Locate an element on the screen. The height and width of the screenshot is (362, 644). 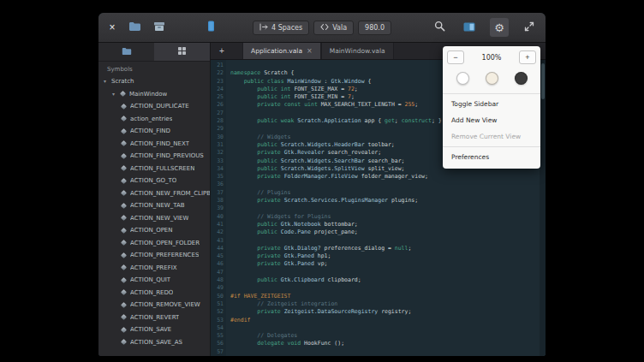
tab-Application.vala: Application.vala× is located at coordinates (282, 51).